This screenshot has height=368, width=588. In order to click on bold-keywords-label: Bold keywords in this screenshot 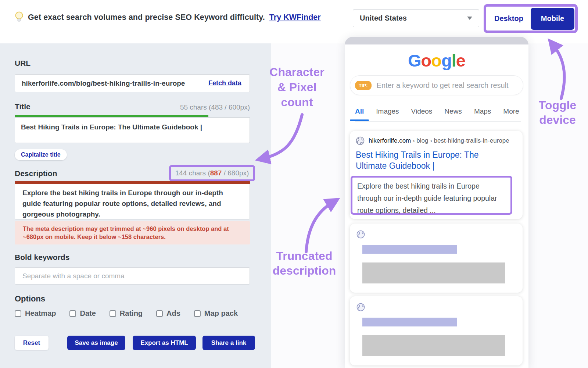, I will do `click(42, 257)`.